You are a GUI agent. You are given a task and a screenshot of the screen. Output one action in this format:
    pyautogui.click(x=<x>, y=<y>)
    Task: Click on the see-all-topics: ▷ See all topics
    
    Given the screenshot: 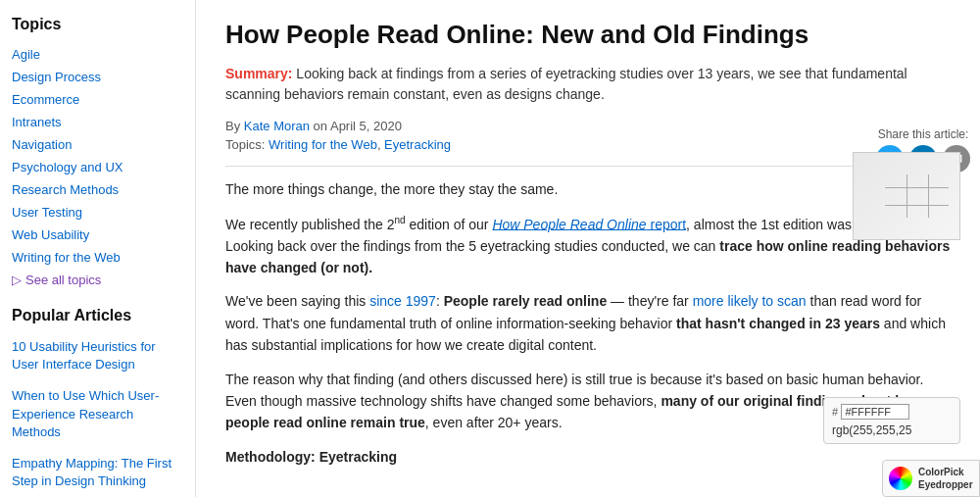 What is the action you would take?
    pyautogui.click(x=98, y=280)
    